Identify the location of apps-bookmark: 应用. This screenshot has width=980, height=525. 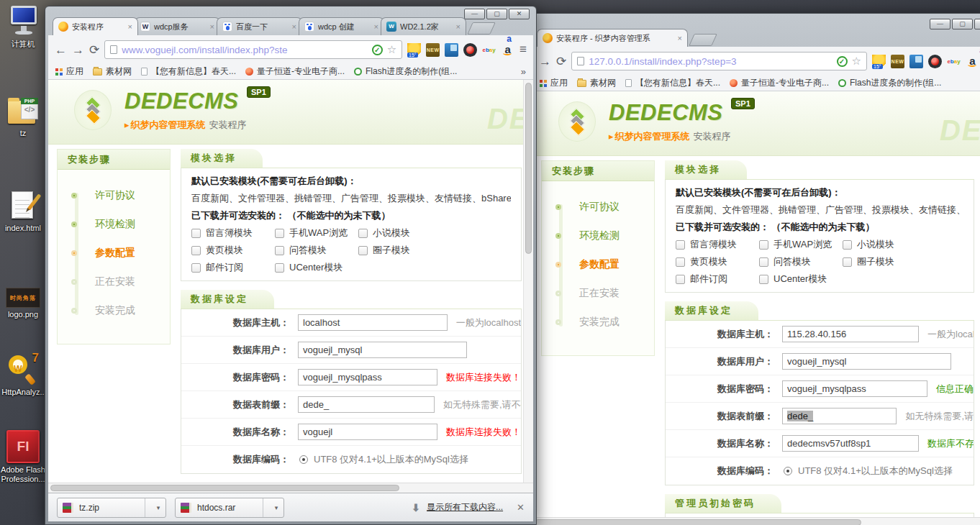
(69, 72).